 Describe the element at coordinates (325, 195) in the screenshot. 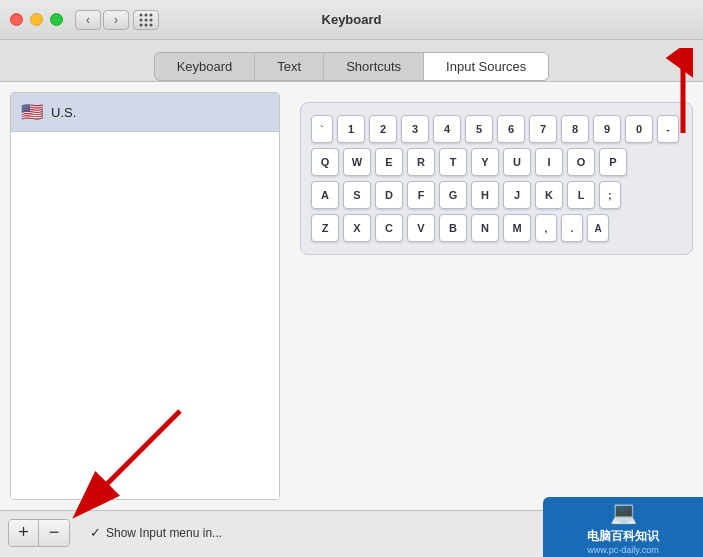

I see `key-a: A` at that location.